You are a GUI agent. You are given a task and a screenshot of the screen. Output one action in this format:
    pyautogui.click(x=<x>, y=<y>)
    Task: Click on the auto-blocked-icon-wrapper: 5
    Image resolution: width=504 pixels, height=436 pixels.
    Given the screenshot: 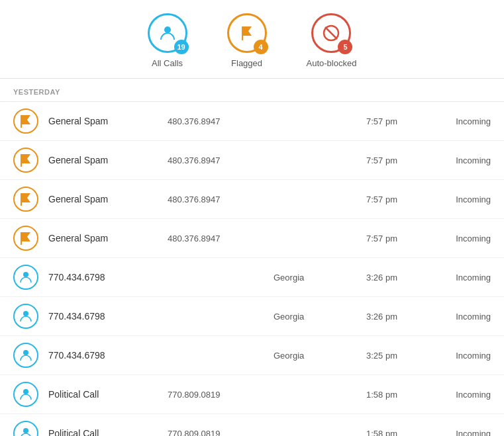 What is the action you would take?
    pyautogui.click(x=331, y=33)
    